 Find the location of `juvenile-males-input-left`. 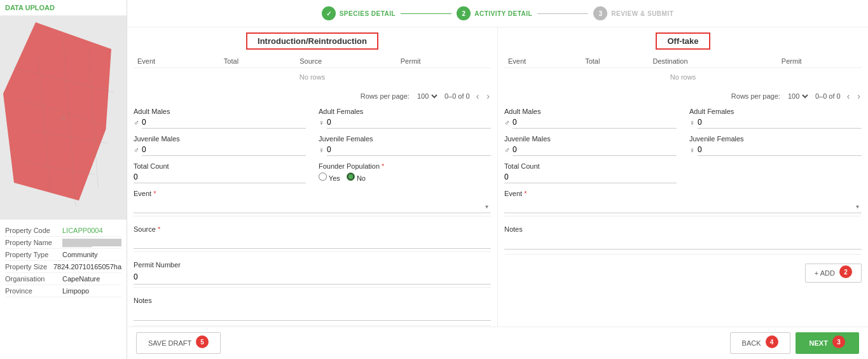

juvenile-males-input-left is located at coordinates (224, 150).